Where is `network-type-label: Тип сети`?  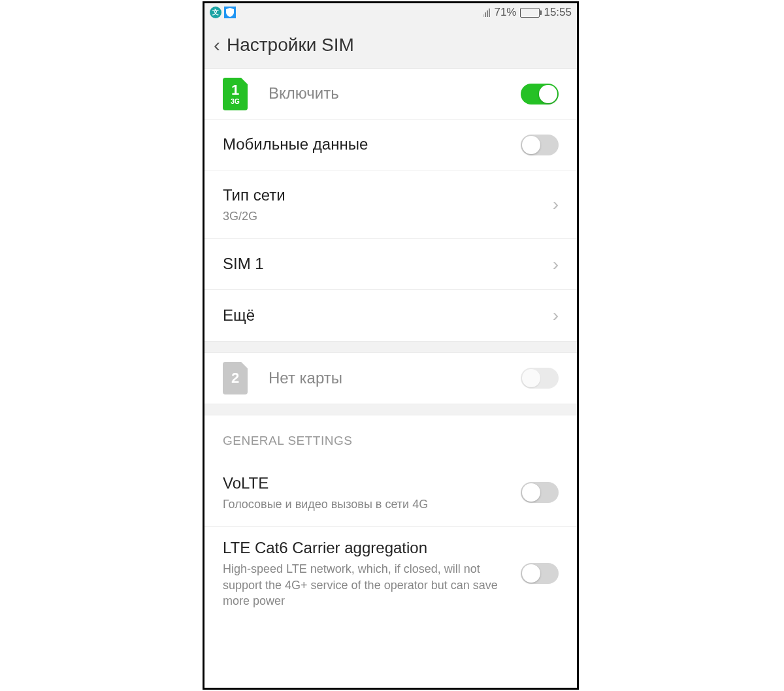 network-type-label: Тип сети is located at coordinates (388, 195).